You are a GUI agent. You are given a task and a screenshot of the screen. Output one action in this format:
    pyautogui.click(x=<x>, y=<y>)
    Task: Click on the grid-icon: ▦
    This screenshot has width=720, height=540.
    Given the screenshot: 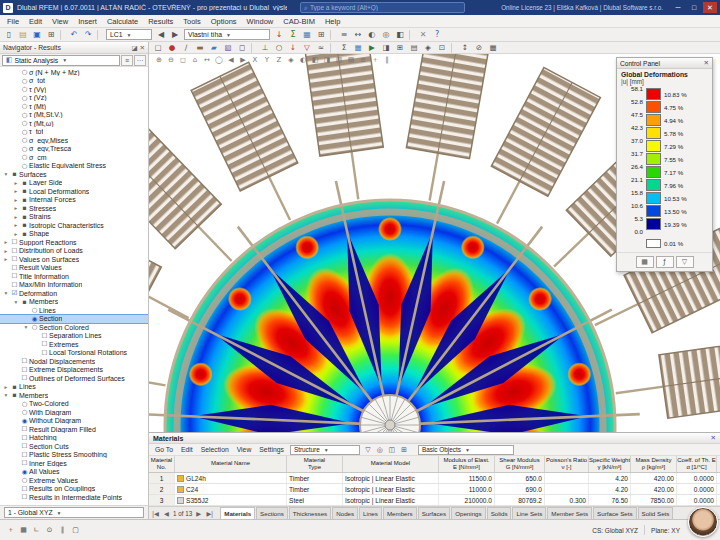 What is the action you would take?
    pyautogui.click(x=494, y=48)
    